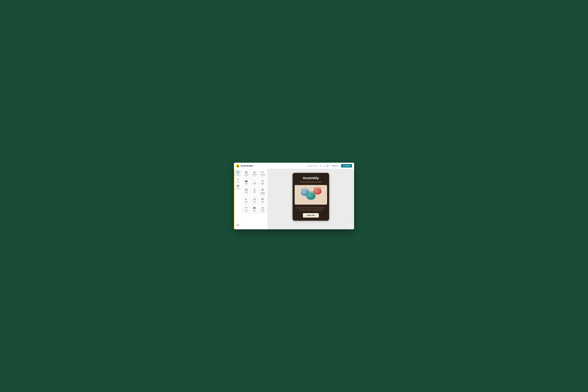 The height and width of the screenshot is (392, 588). Describe the element at coordinates (246, 176) in the screenshot. I see `layouts-dots` at that location.